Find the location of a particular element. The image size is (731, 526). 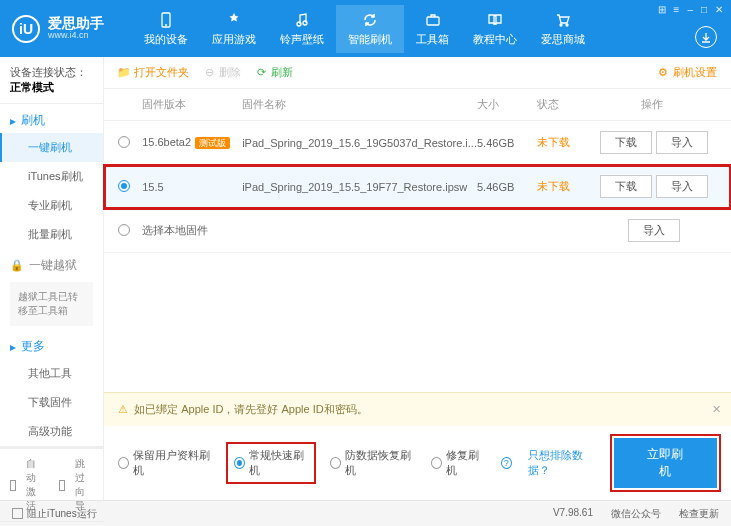

device-info: ▪ iPad Air 3 64GB iPad is located at coordinates (52, 524).